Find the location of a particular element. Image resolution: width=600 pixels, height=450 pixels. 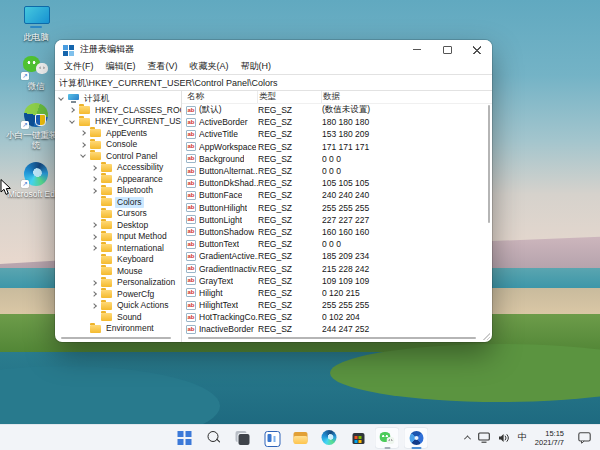

desktop-icon-this-pc: 此电脑 is located at coordinates (36, 23).